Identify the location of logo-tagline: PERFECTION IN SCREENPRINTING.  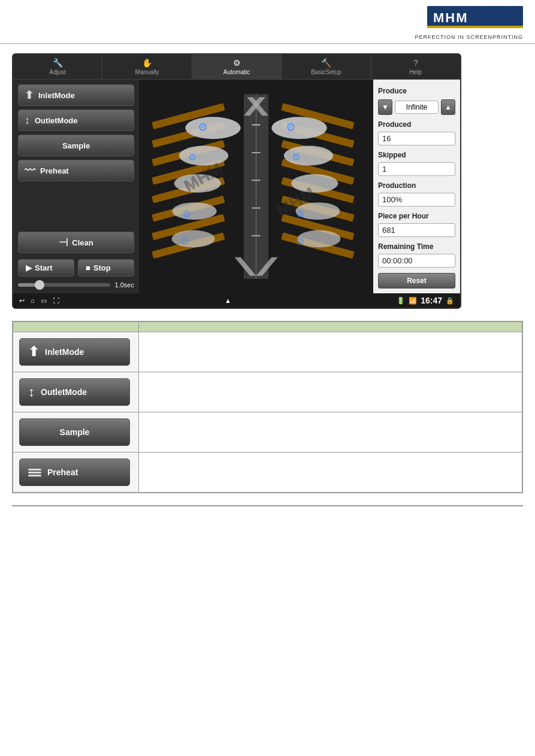
(468, 37).